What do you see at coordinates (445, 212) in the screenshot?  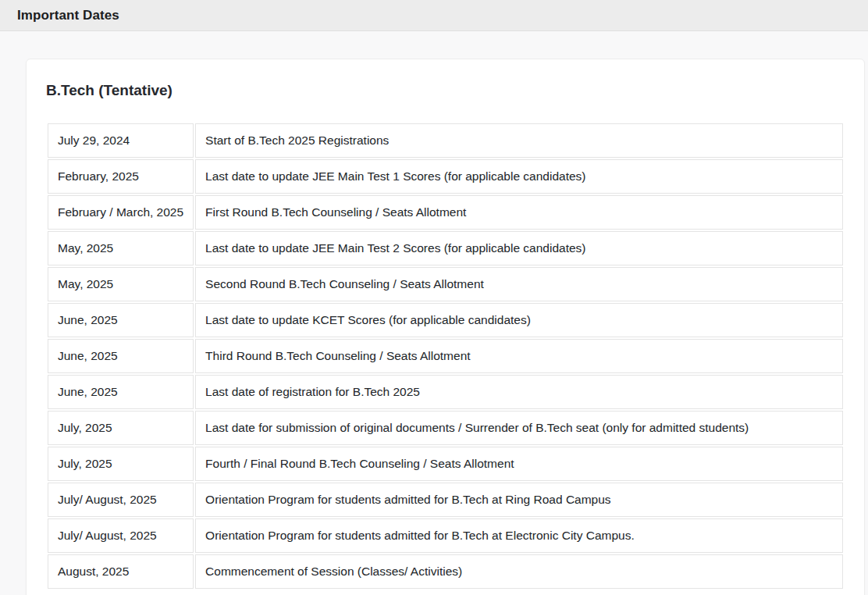 I see `table-row: February / March, 2025First Round B.Tech…` at bounding box center [445, 212].